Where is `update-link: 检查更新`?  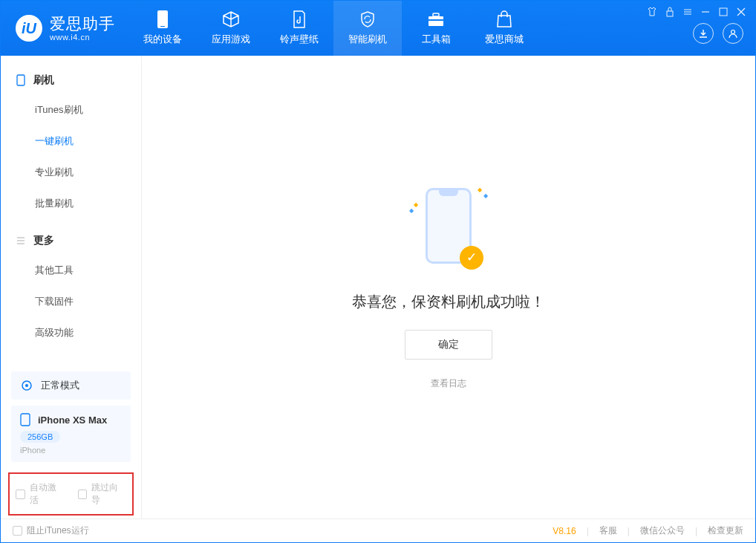 update-link: 检查更新 is located at coordinates (726, 530).